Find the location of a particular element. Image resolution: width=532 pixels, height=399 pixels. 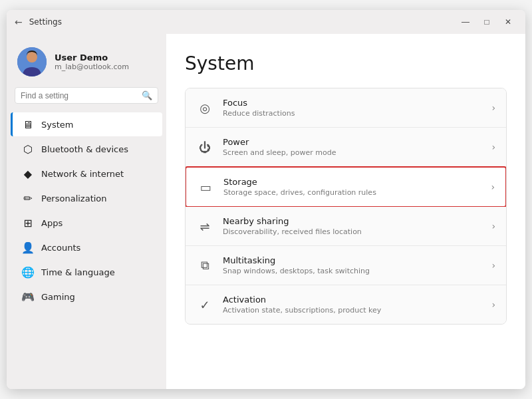

chevron-icon-multitasking: › is located at coordinates (493, 265).